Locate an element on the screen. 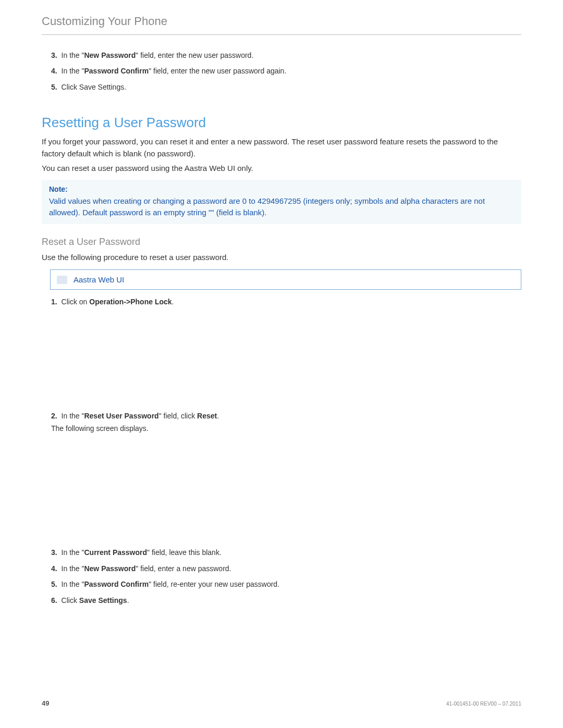 This screenshot has width=563, height=728. step-text-bold: Reset is located at coordinates (207, 416).